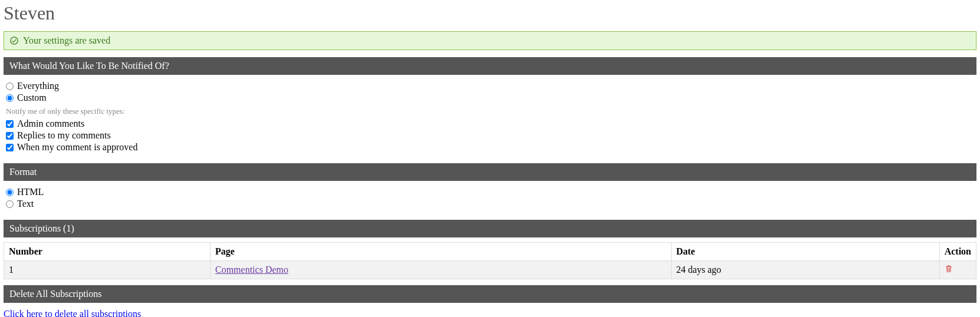 The height and width of the screenshot is (317, 980). Describe the element at coordinates (490, 197) in the screenshot. I see `section-body-format: HTML Text` at that location.